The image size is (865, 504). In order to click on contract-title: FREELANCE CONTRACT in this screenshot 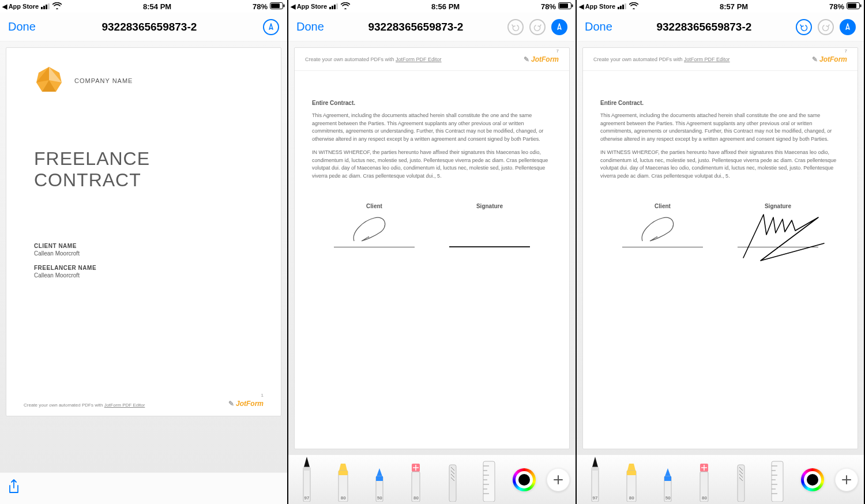, I will do `click(144, 170)`.